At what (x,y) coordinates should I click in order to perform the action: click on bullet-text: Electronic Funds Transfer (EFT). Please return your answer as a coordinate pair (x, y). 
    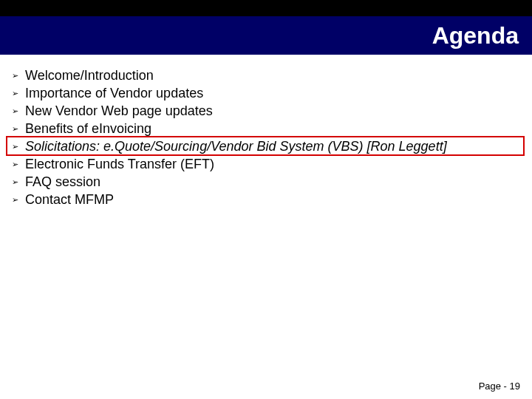
    Looking at the image, I should click on (120, 164).